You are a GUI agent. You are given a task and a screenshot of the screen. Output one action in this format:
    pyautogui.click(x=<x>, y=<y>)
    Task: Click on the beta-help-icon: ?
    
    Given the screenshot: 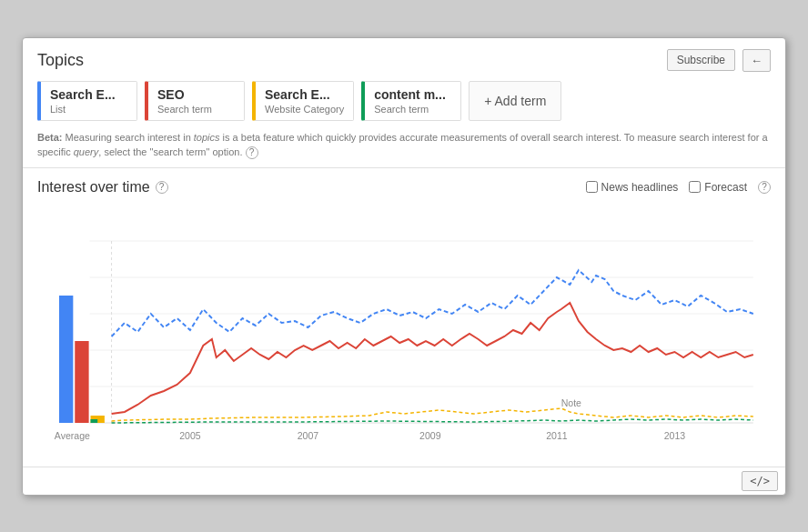 What is the action you would take?
    pyautogui.click(x=252, y=153)
    